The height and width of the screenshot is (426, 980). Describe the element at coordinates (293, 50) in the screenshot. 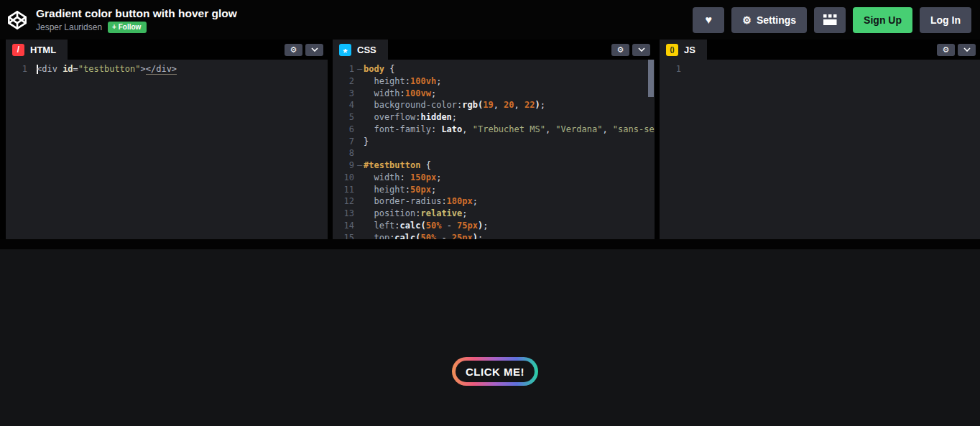

I see `html-settings-button: ⚙` at that location.